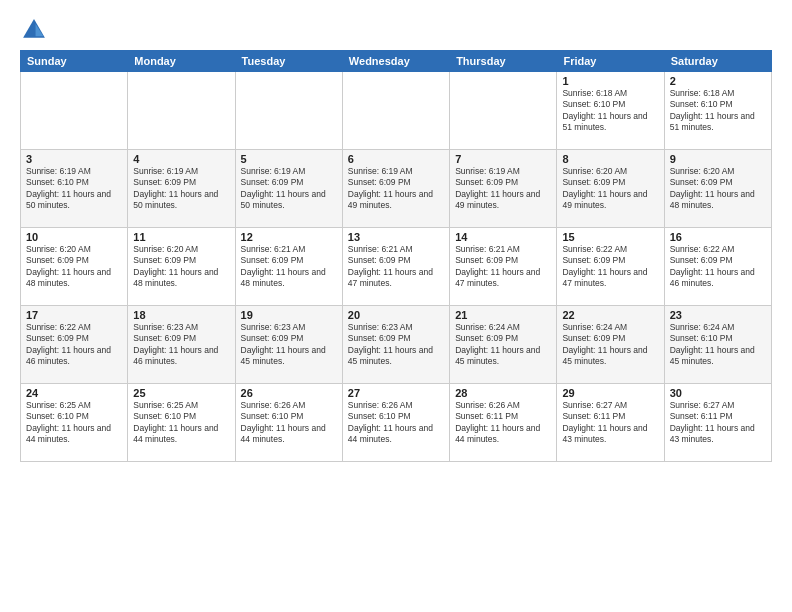  Describe the element at coordinates (181, 237) in the screenshot. I see `day-number: 11` at that location.